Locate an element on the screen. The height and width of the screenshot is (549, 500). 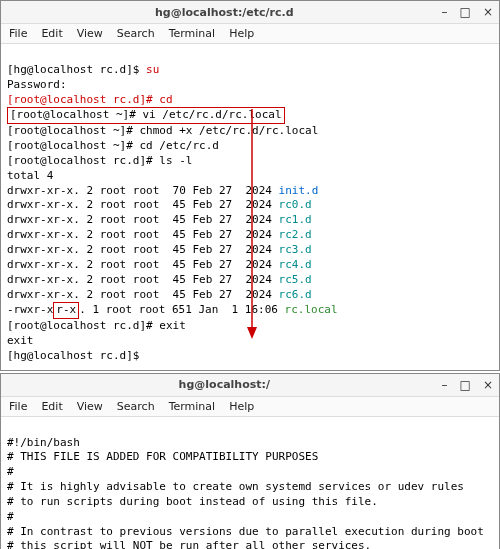
titlebar-2: hg@localhost:/ – □ × is located at coordinates (250, 386).